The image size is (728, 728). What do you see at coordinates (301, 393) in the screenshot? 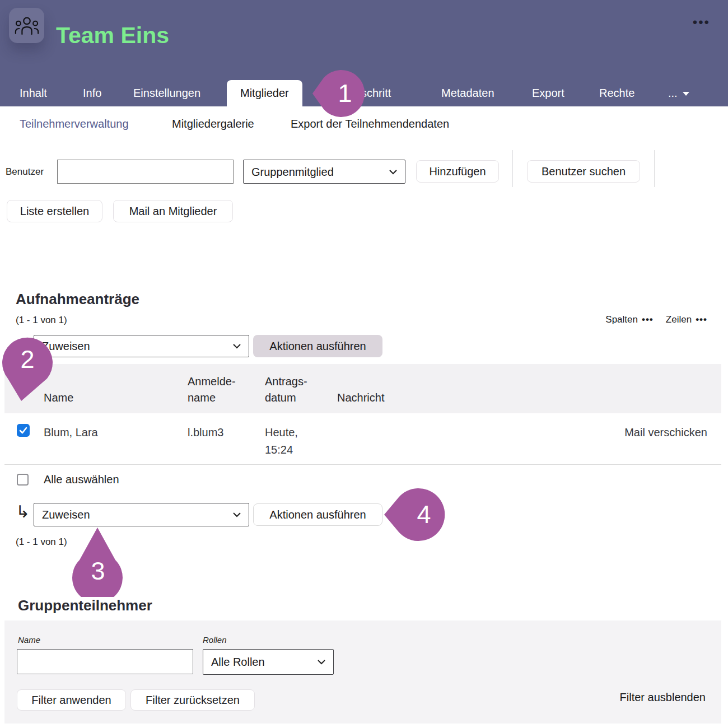
I see `header-antragsdatum: Antrags-datum` at bounding box center [301, 393].